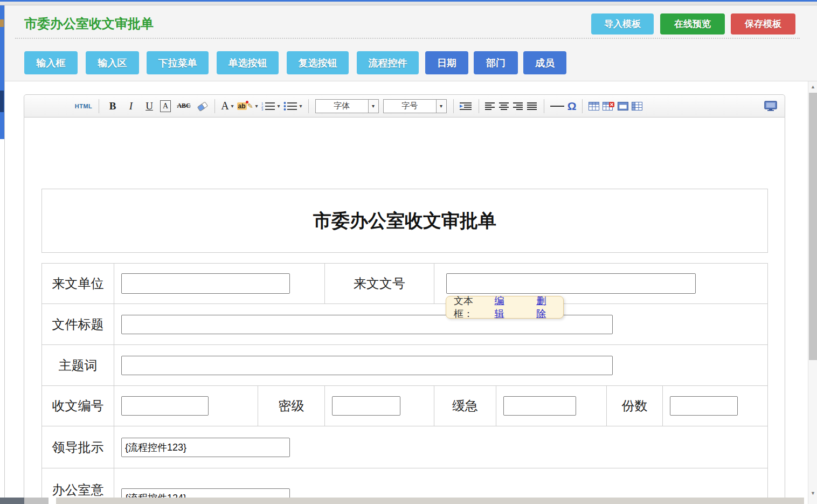 The height and width of the screenshot is (504, 817). Describe the element at coordinates (813, 226) in the screenshot. I see `scrollbar-thumb` at that location.